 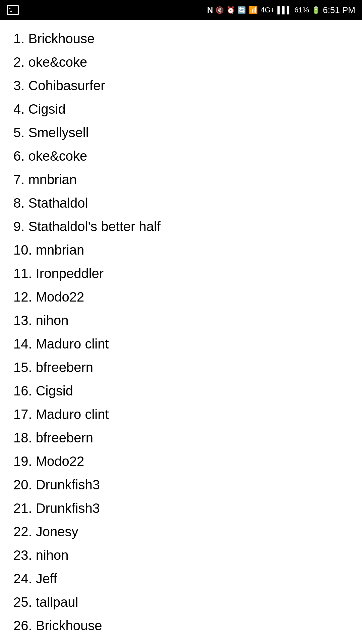 I want to click on list-item: 27. Tallpaul, so click(x=181, y=641).